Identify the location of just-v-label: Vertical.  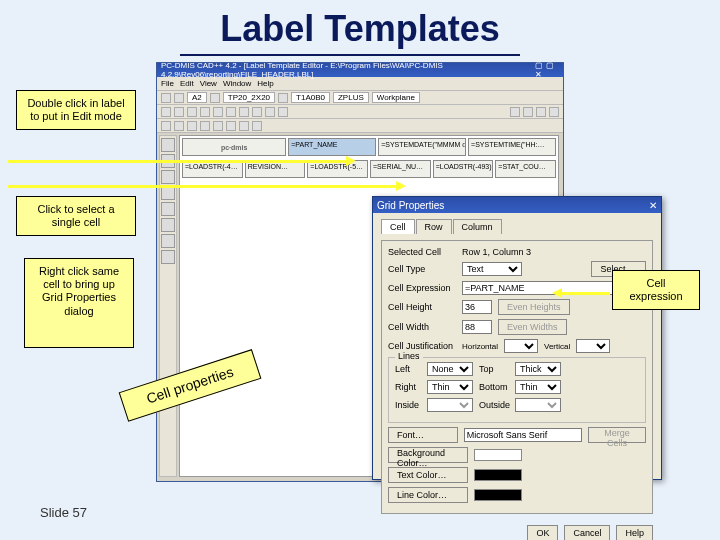
(557, 346).